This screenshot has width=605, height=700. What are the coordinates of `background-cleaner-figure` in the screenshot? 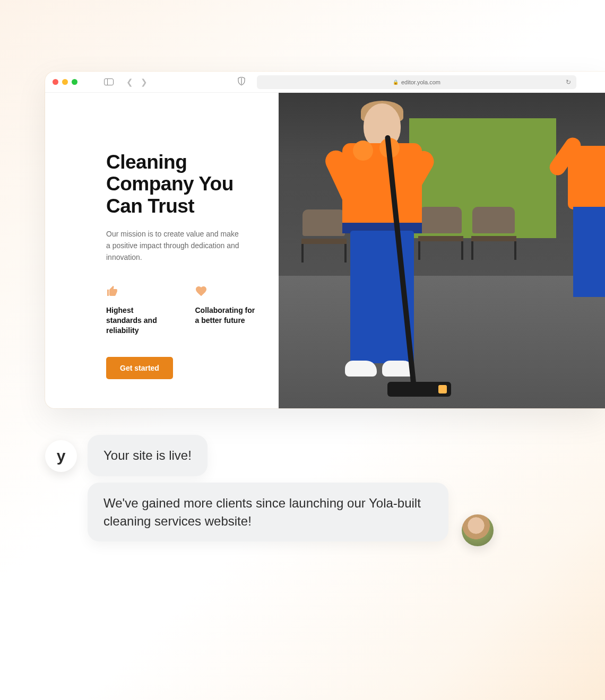 It's located at (581, 225).